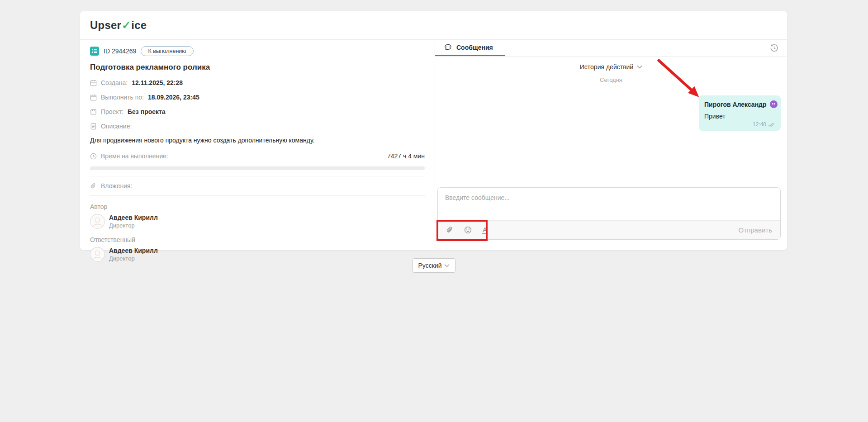  Describe the element at coordinates (467, 230) in the screenshot. I see `formatting-toolbar: A` at that location.